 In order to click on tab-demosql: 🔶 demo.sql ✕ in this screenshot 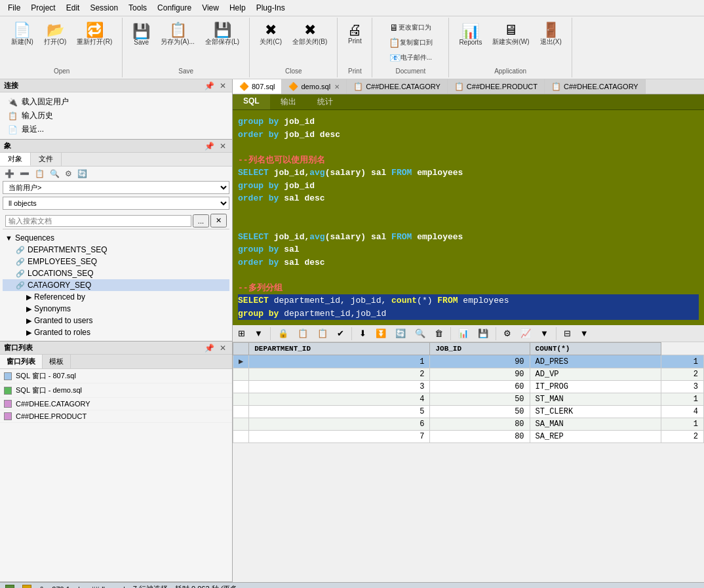, I will do `click(315, 87)`.